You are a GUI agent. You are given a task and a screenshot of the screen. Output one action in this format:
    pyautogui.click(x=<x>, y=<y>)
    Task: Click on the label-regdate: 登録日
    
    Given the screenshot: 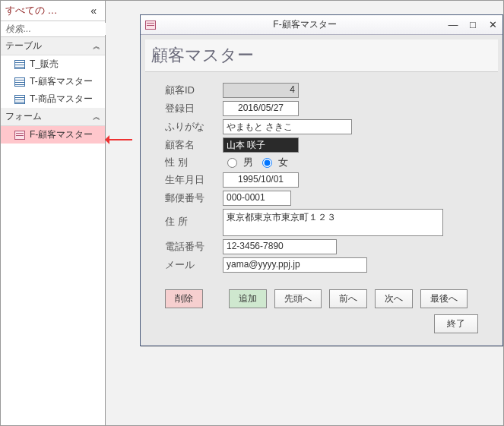 What is the action you would take?
    pyautogui.click(x=194, y=109)
    